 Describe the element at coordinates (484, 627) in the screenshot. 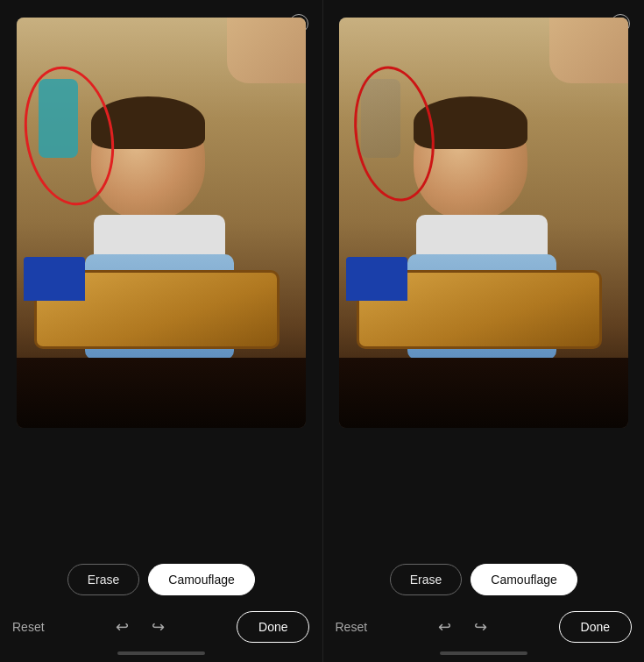

I see `bottom-bar-right: Reset ↩ ↪ Done` at that location.